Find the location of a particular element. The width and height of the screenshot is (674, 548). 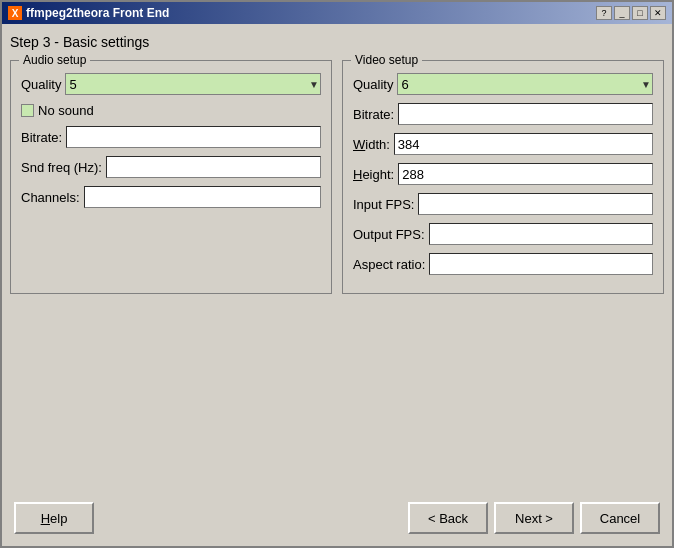

step-title: Step 3 - Basic settings is located at coordinates (337, 42).